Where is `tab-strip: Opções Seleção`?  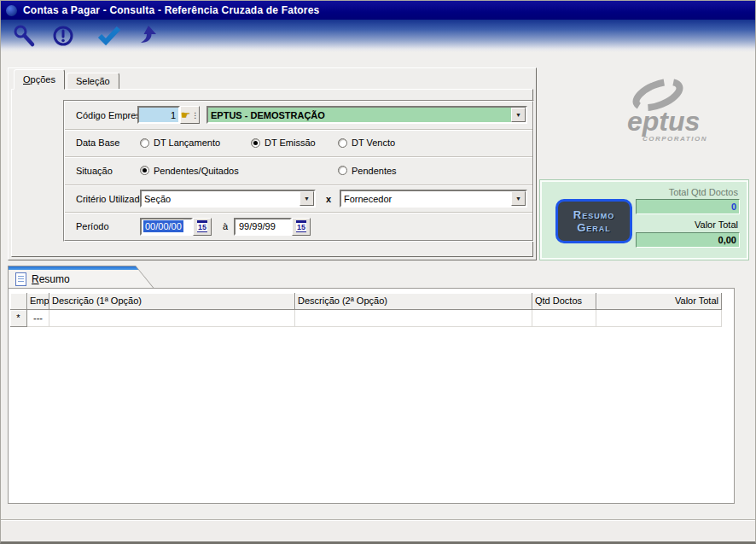 tab-strip: Opções Seleção is located at coordinates (272, 80).